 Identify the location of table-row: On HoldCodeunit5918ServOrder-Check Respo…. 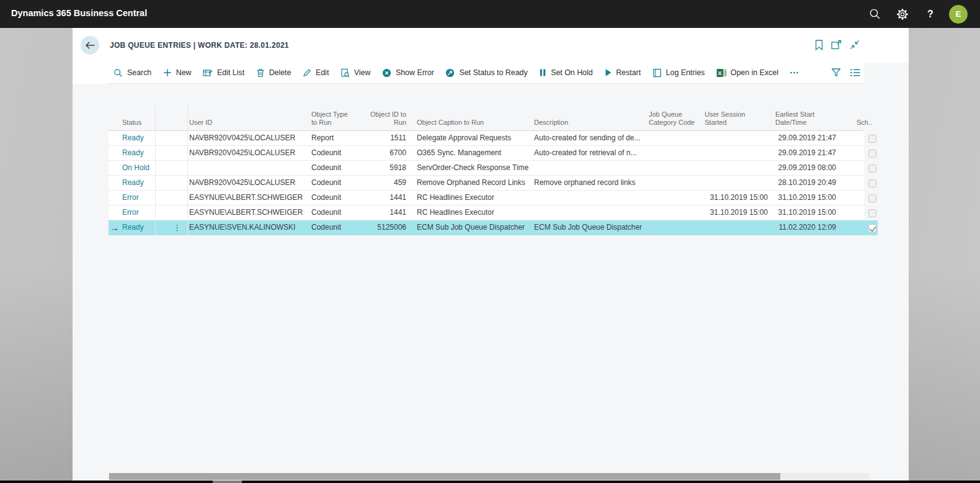
(493, 168).